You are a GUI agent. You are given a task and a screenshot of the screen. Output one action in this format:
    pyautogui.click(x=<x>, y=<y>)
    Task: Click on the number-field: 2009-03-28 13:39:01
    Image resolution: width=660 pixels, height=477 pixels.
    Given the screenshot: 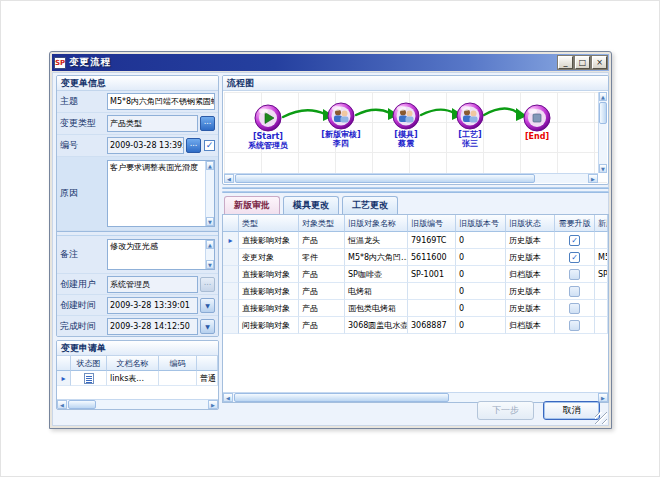 What is the action you would take?
    pyautogui.click(x=146, y=146)
    